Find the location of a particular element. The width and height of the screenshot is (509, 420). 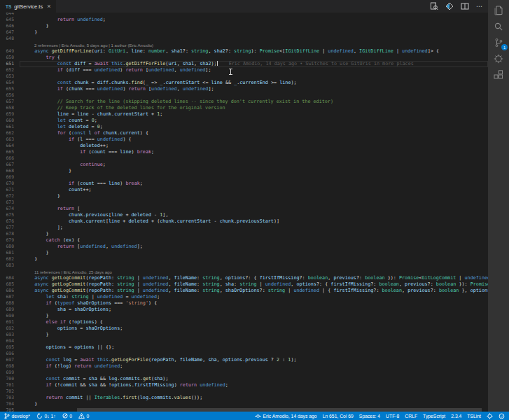

line-number: 689 is located at coordinates (10, 309).